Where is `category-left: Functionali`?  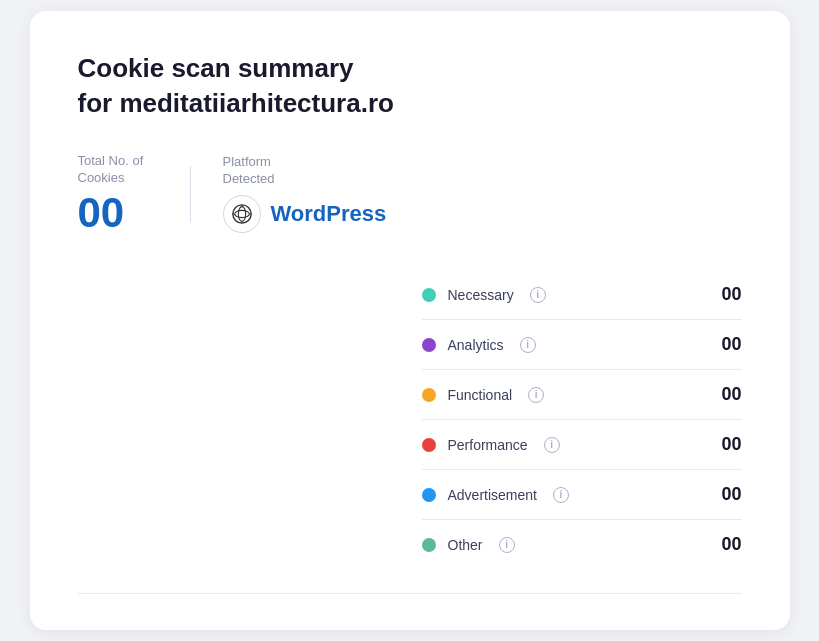 category-left: Functionali is located at coordinates (484, 395).